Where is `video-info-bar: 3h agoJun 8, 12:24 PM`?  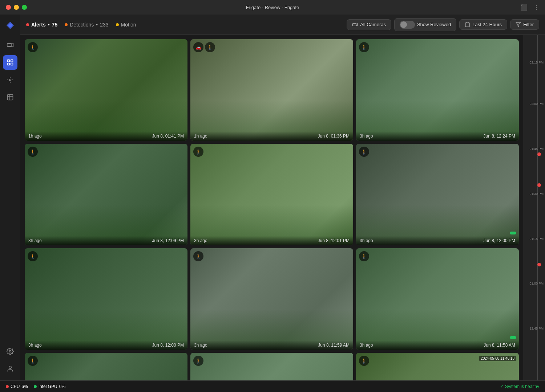 video-info-bar: 3h agoJun 8, 12:24 PM is located at coordinates (437, 136).